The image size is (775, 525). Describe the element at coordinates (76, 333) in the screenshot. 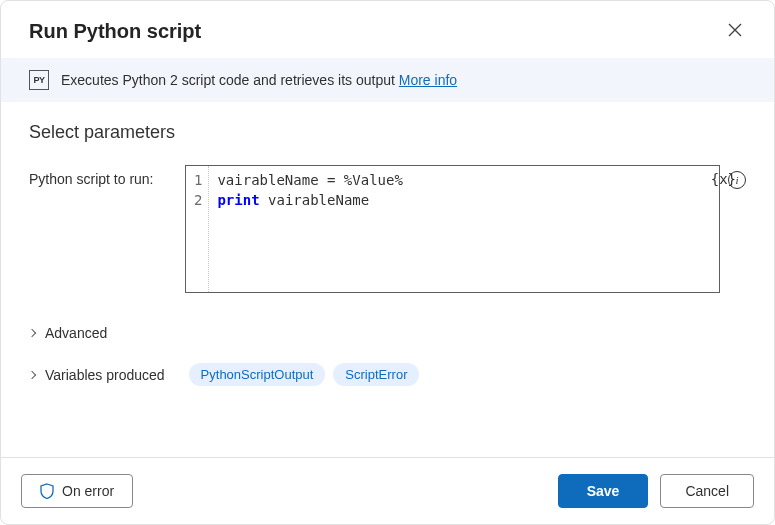

I see `advanced-label: Advanced` at that location.